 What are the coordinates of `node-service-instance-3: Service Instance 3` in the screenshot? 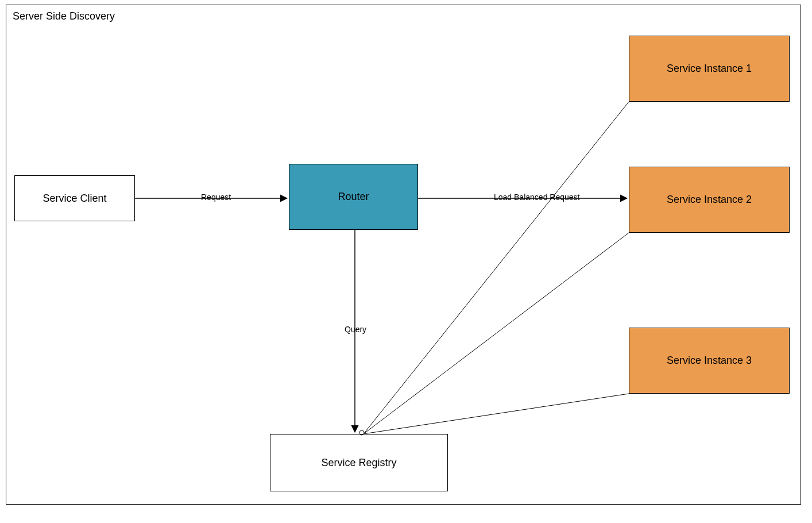 It's located at (709, 361).